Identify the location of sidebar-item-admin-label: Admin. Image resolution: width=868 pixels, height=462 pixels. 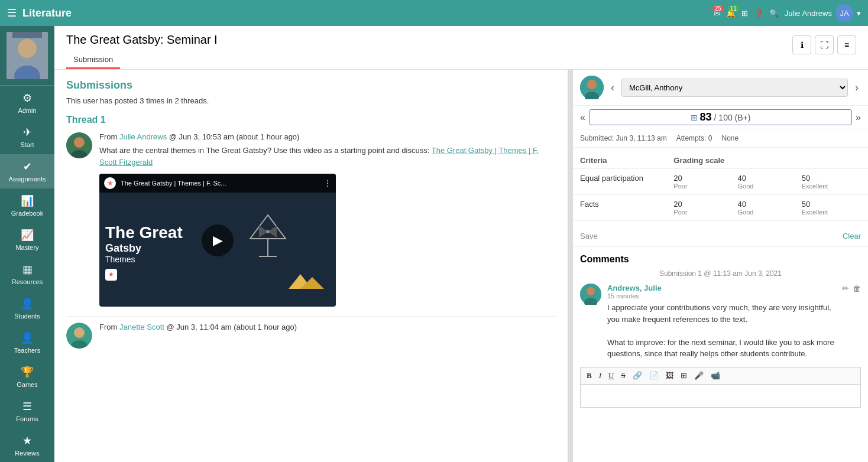
(27, 110).